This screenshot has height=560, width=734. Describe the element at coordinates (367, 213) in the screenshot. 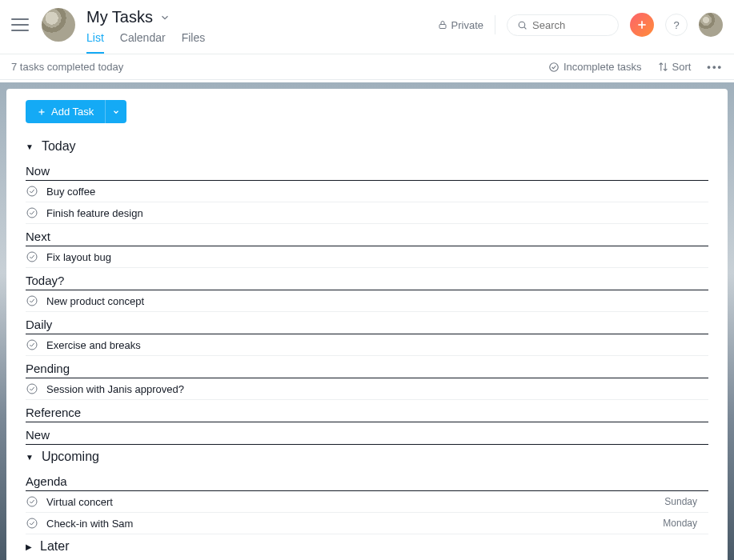

I see `task-row: Finish feature design` at that location.